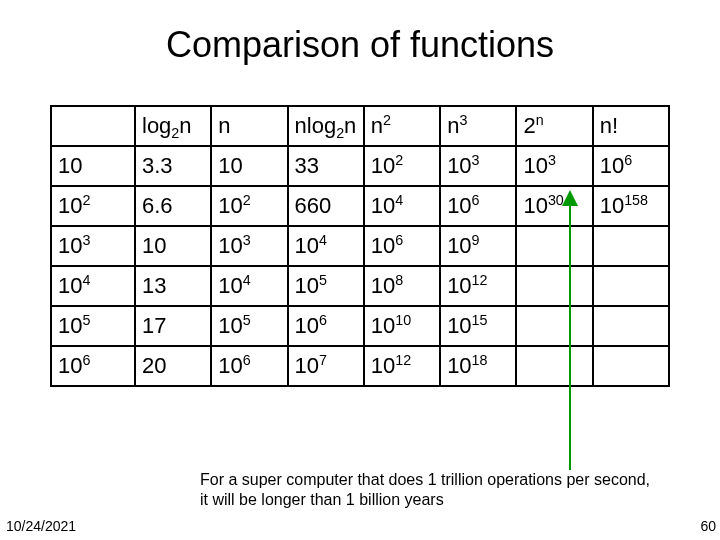 The image size is (720, 540). What do you see at coordinates (360, 126) in the screenshot?
I see `table-header-row: log2n n nlog2n n2 n3 2n n!` at bounding box center [360, 126].